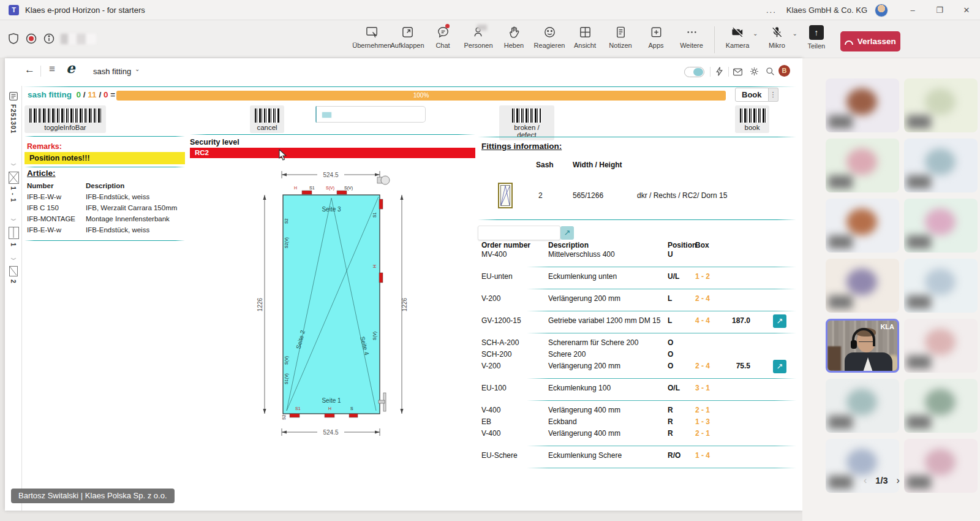 This screenshot has width=980, height=521. Describe the element at coordinates (662, 267) in the screenshot. I see `row-separator` at that location.